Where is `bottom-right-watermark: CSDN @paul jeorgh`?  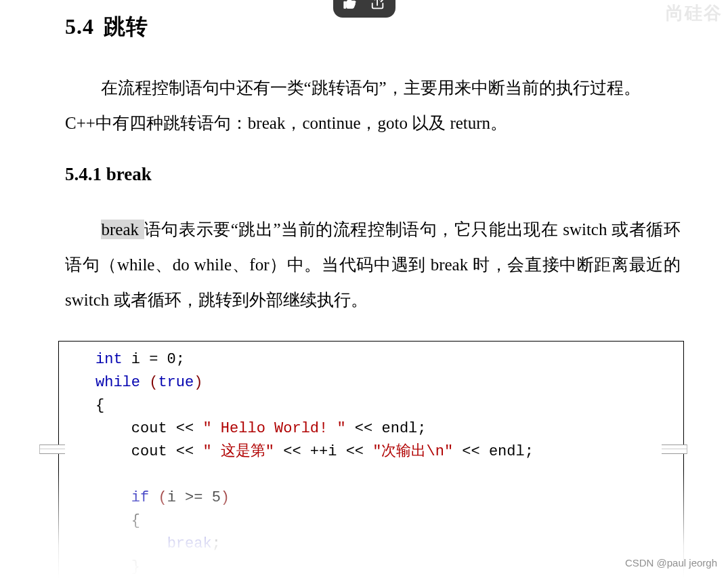
bottom-right-watermark: CSDN @paul jeorgh is located at coordinates (671, 562).